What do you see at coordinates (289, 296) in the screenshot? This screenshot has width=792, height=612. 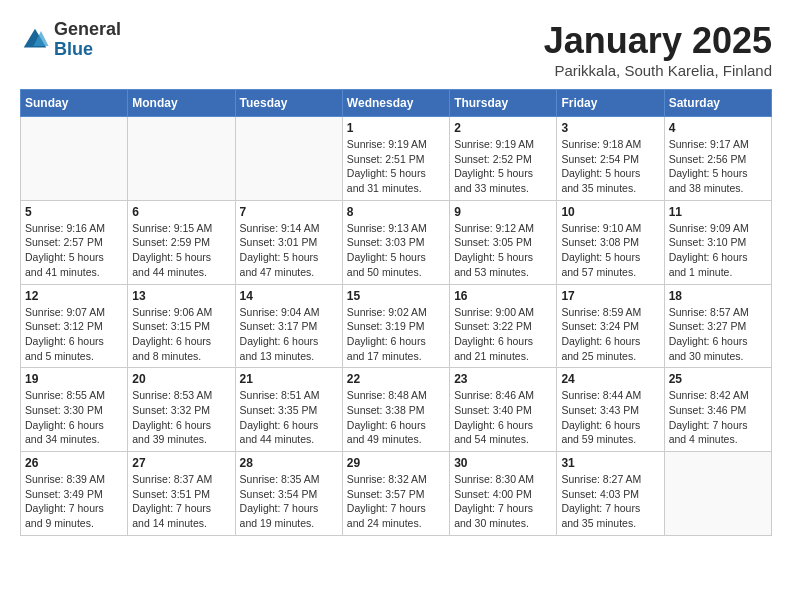 I see `day-number: 14` at bounding box center [289, 296].